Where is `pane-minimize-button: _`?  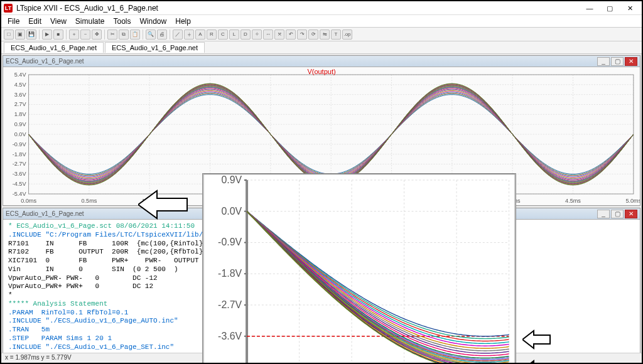
pane-minimize-button: _ is located at coordinates (603, 62).